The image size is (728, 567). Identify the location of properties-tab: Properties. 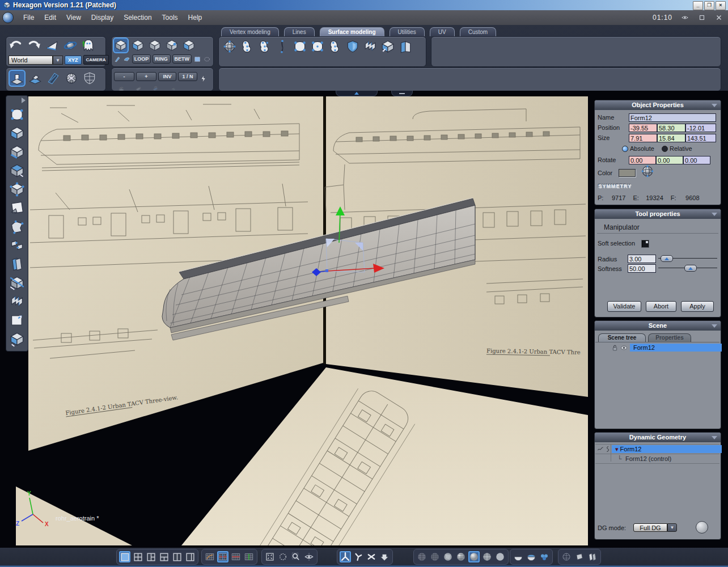
(670, 338).